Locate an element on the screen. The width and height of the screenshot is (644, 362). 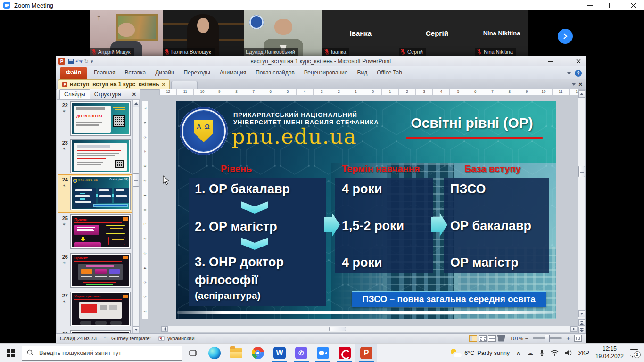
next-participants-button is located at coordinates (565, 36).